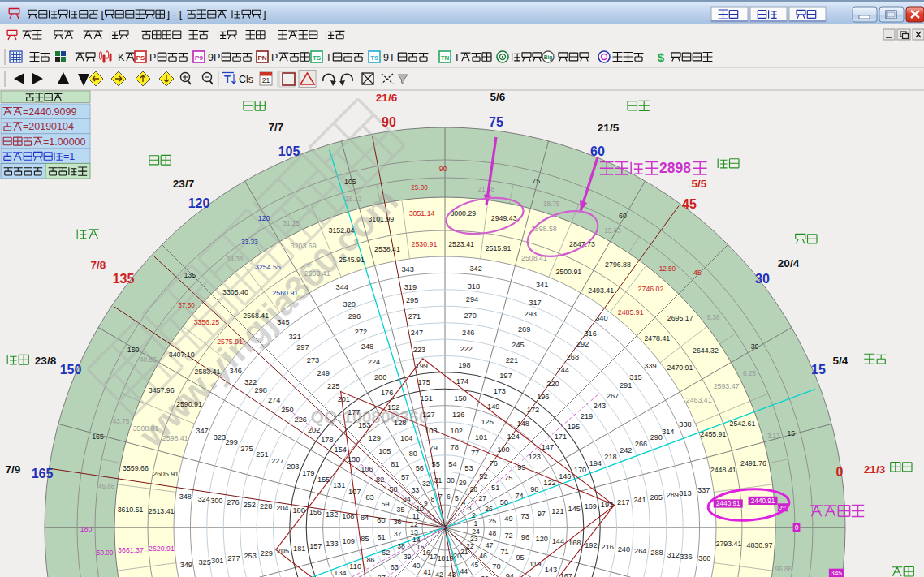 The height and width of the screenshot is (577, 924). Describe the element at coordinates (235, 260) in the screenshot. I see `svg-text: 34.38` at that location.